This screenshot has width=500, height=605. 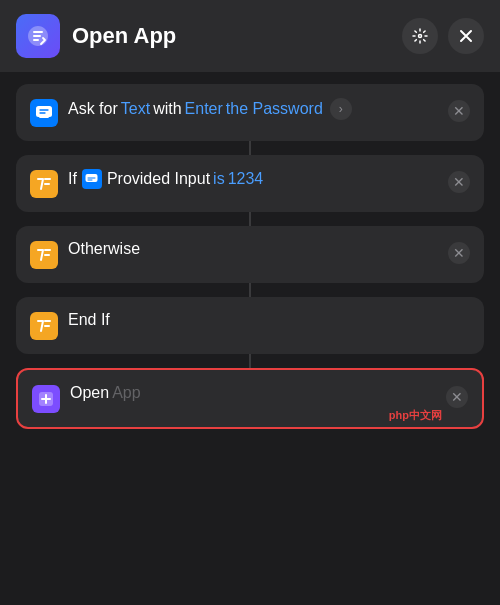 I want to click on ask-word: Ask for, so click(x=93, y=109).